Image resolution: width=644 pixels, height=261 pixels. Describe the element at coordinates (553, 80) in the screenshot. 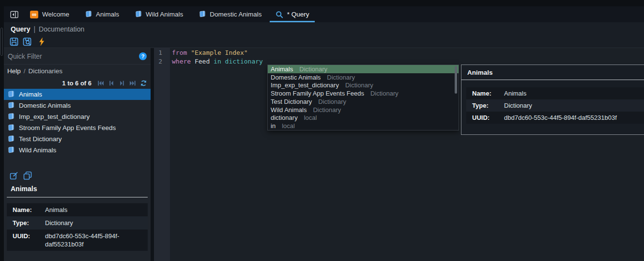

I see `popup-divider` at that location.